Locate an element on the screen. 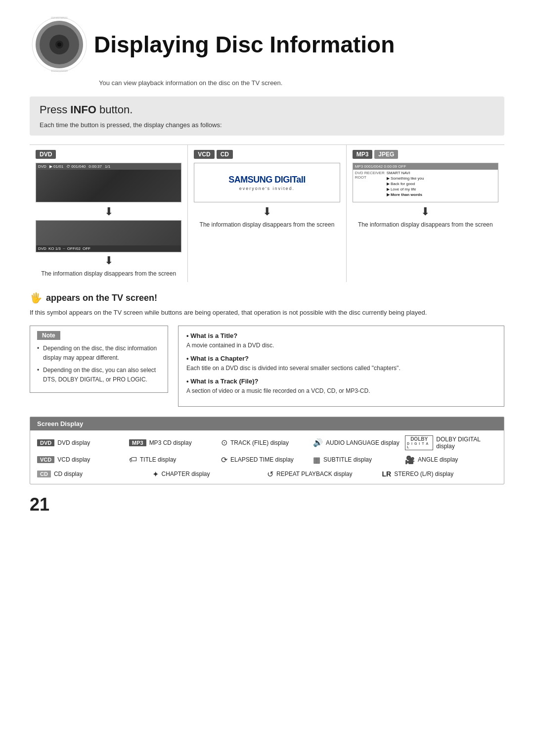 Image resolution: width=534 pixels, height=756 pixels. appears-section: 🖐 appears on the TV screen! If this symb… is located at coordinates (267, 305).